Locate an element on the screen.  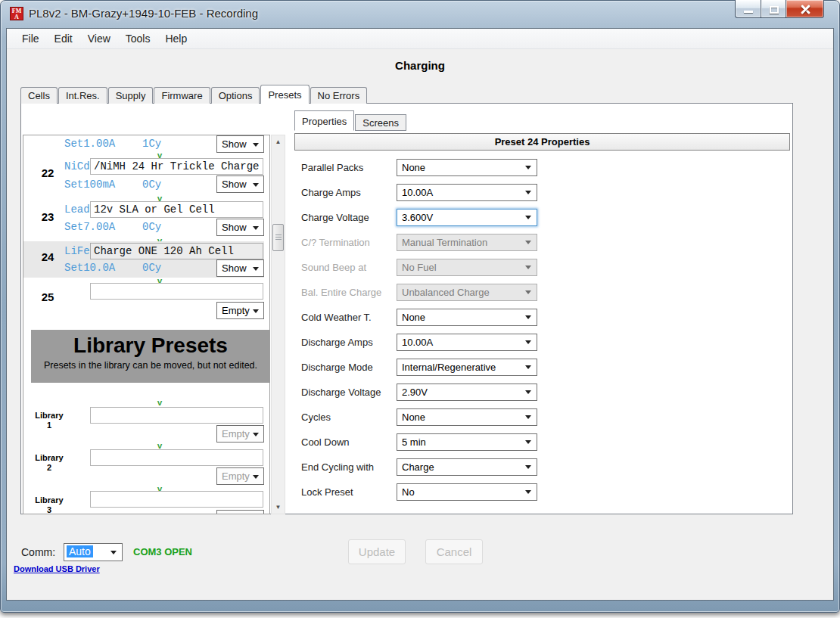
minimize-button is located at coordinates (748, 9).